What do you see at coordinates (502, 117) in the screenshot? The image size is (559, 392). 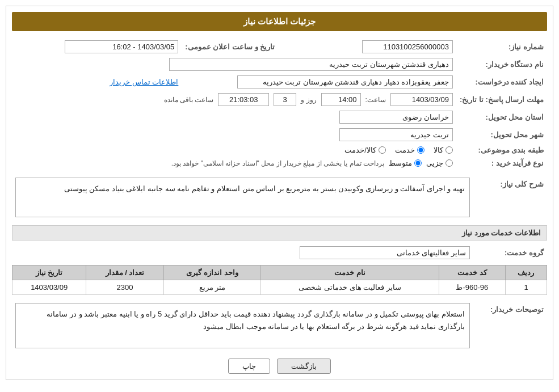 I see `delivery-province-label: استان محل تحویل:` at bounding box center [502, 117].